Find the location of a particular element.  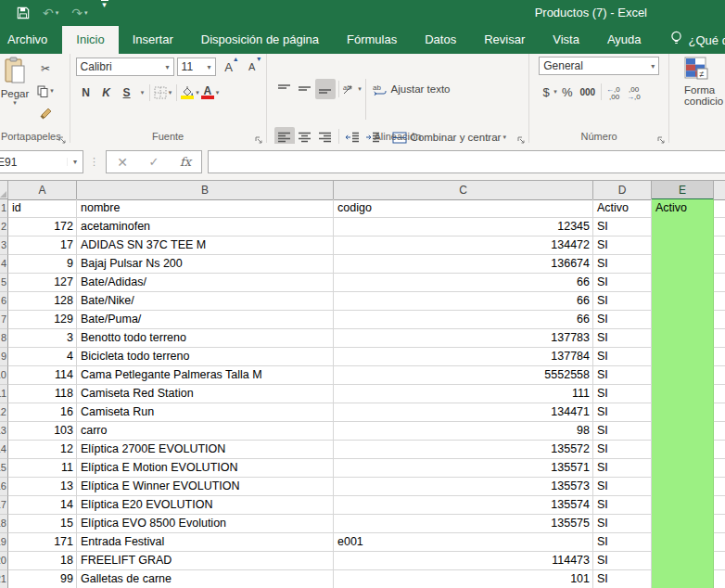

cell-D14: SI is located at coordinates (623, 450).